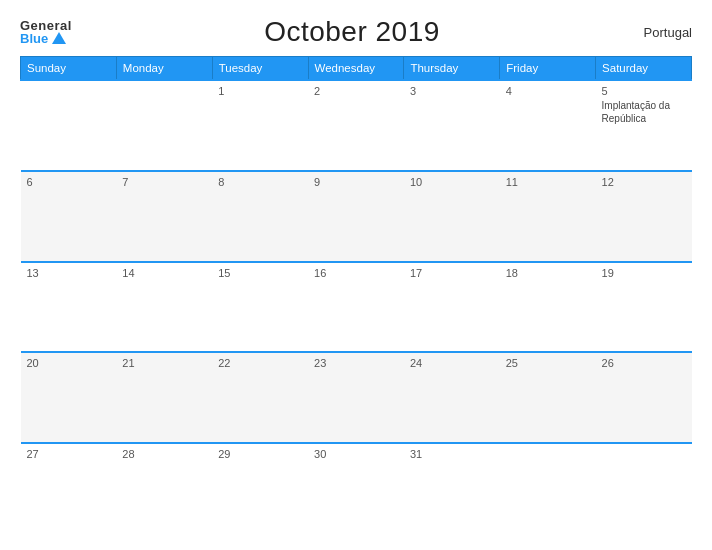  Describe the element at coordinates (548, 182) in the screenshot. I see `day-number: 11` at that location.